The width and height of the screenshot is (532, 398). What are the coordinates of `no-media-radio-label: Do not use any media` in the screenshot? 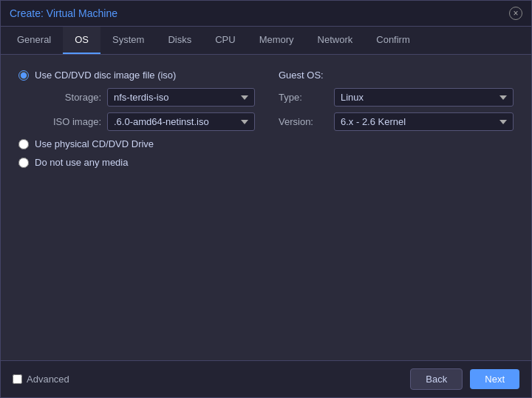 It's located at (137, 163).